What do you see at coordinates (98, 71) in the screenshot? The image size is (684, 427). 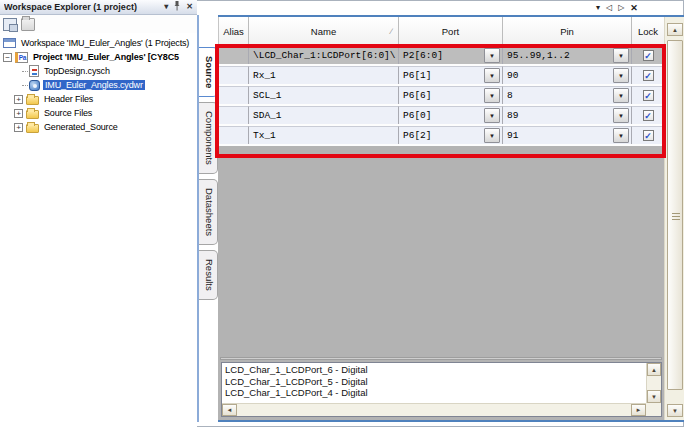 I see `tree-item-topdesign: TopDesign.cysch` at bounding box center [98, 71].